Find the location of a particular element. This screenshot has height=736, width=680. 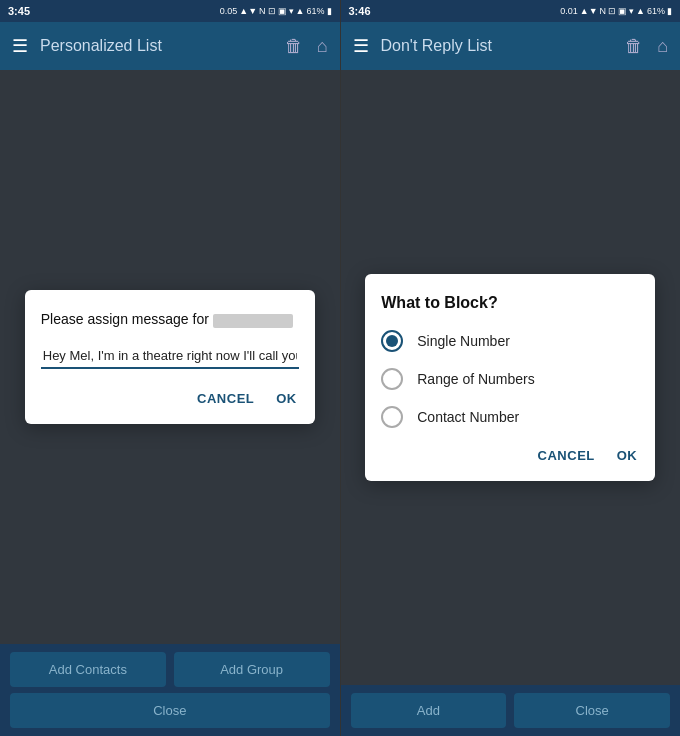

ok-button-right: OK is located at coordinates (628, 456).